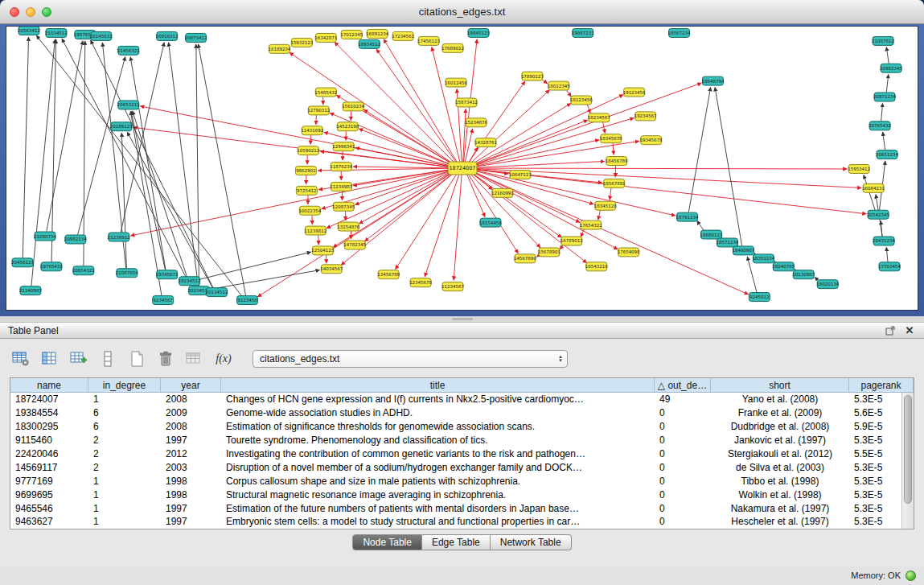  Describe the element at coordinates (84, 270) in the screenshot. I see `graph-node: 20654321` at that location.